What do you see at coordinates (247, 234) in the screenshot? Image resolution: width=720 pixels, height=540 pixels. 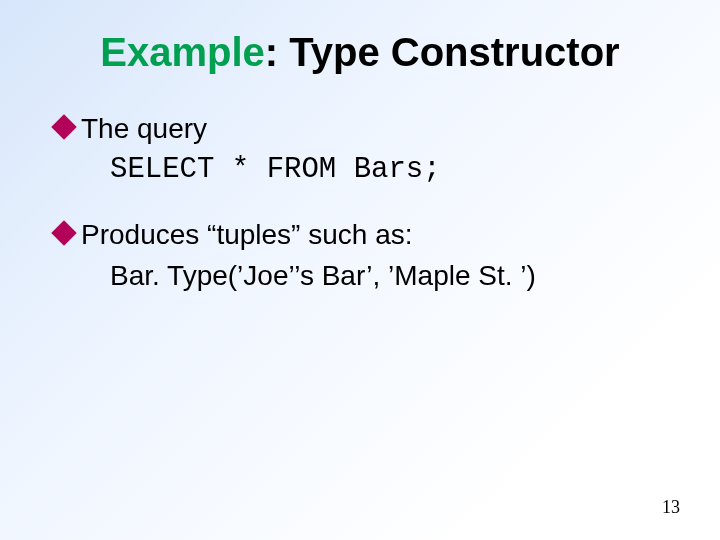 I see `bullet-text: Produces “tuples” such as:` at bounding box center [247, 234].